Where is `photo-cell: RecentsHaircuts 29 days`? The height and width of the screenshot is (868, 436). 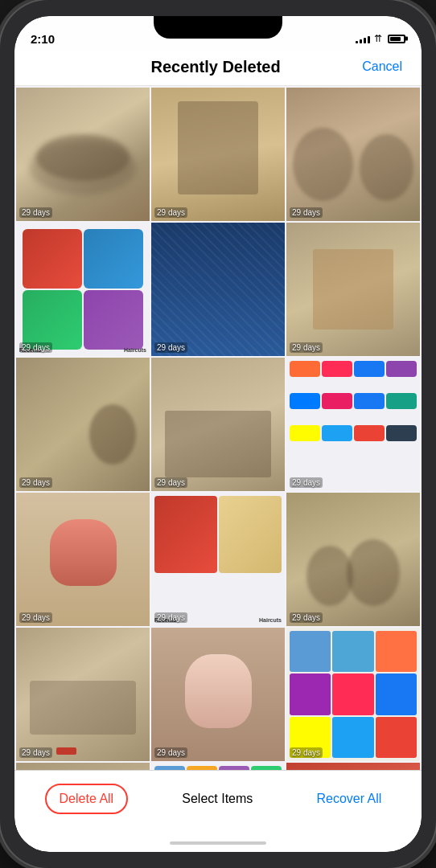
photo-cell: RecentsHaircuts 29 days is located at coordinates (83, 289).